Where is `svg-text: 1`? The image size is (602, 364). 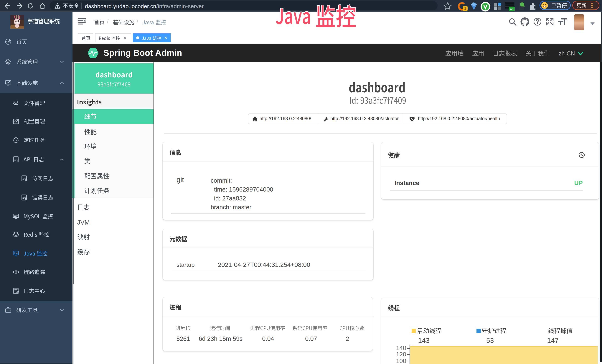
svg-text: 1 is located at coordinates (465, 9).